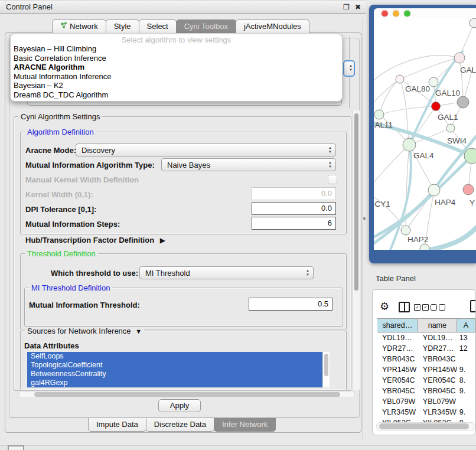 The image size is (476, 450). I want to click on mi-threshold-field: 0.5, so click(291, 304).